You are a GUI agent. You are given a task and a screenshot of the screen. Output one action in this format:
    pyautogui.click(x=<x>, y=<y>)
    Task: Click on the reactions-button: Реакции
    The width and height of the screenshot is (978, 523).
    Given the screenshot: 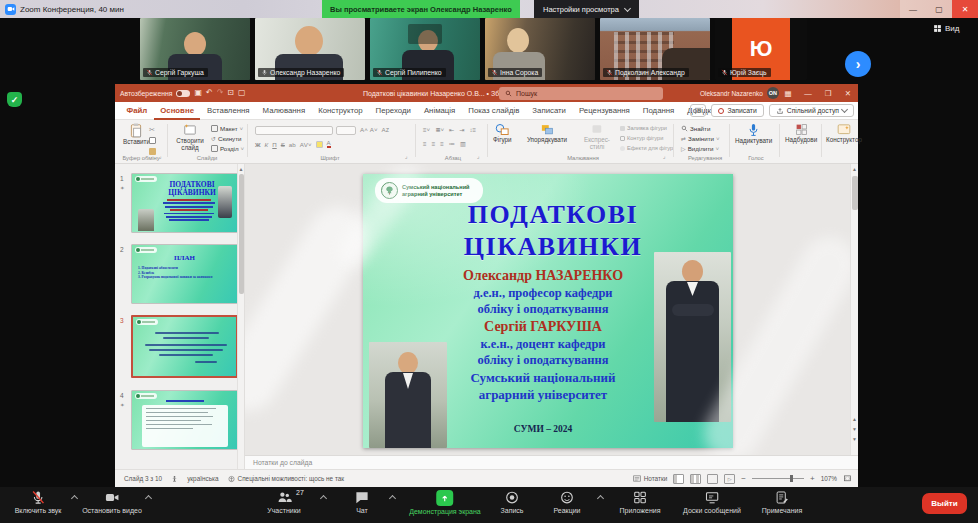 What is the action you would take?
    pyautogui.click(x=566, y=502)
    